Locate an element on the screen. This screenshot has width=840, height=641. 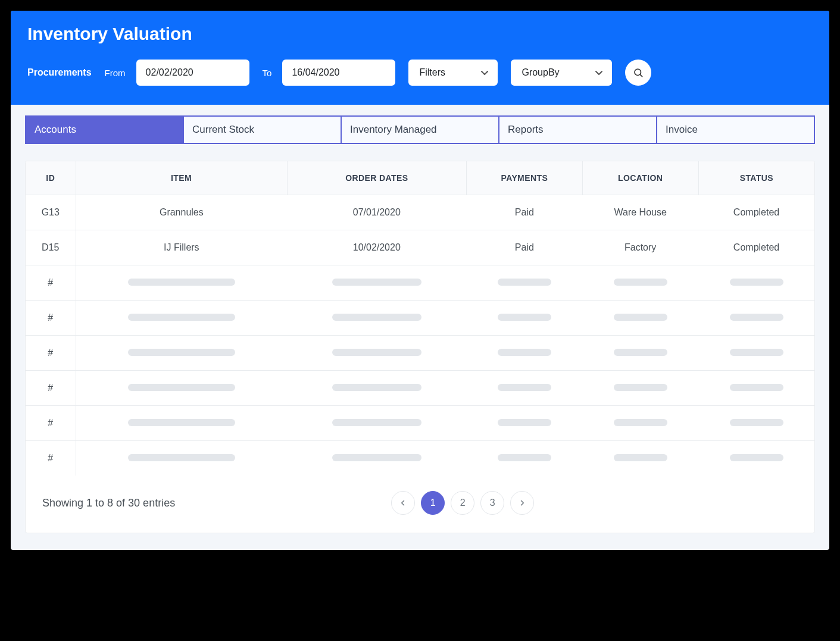
cell-id: D15 is located at coordinates (51, 248).